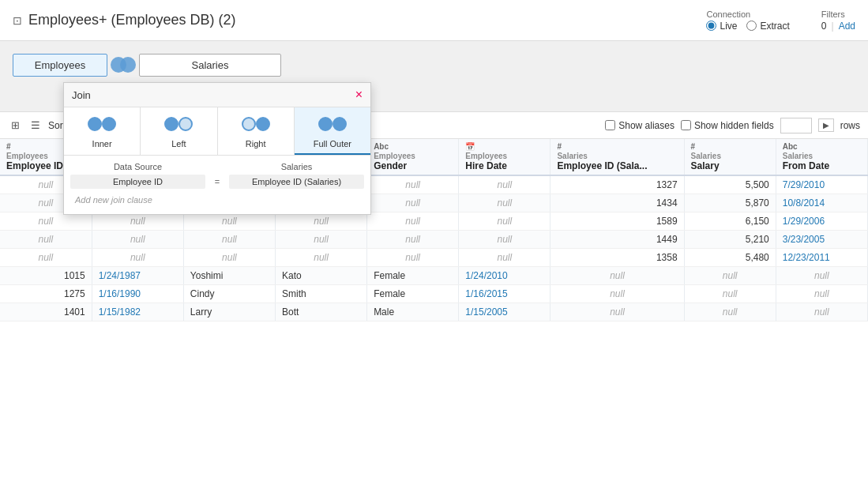 This screenshot has height=500, width=868. Describe the element at coordinates (178, 144) in the screenshot. I see `join-left-label: Left` at that location.